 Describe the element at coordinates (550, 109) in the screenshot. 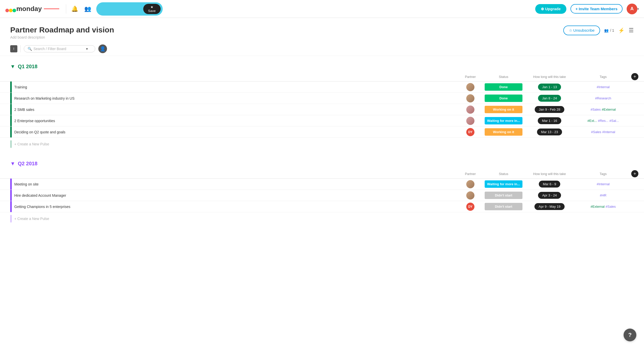

I see `timeline-badge: Jan 9 - Feb 28` at that location.